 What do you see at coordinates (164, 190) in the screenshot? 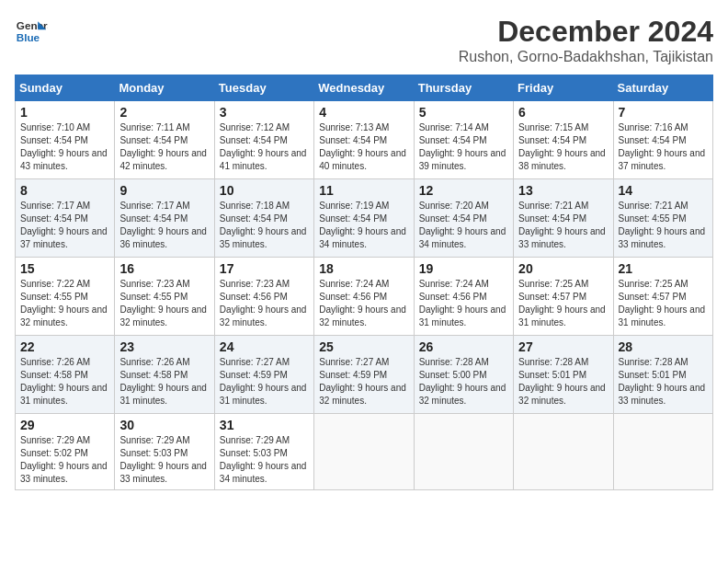
I see `day-number: 9` at bounding box center [164, 190].